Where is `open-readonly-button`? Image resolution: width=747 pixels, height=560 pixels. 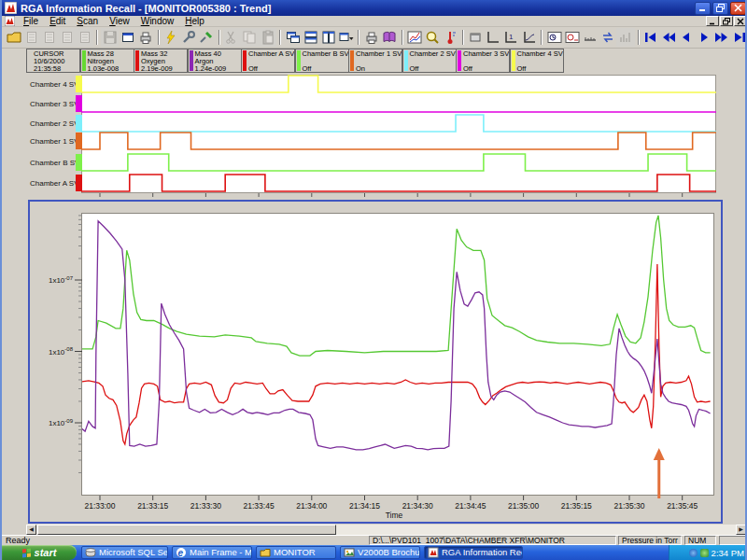 open-readonly-button is located at coordinates (32, 37).